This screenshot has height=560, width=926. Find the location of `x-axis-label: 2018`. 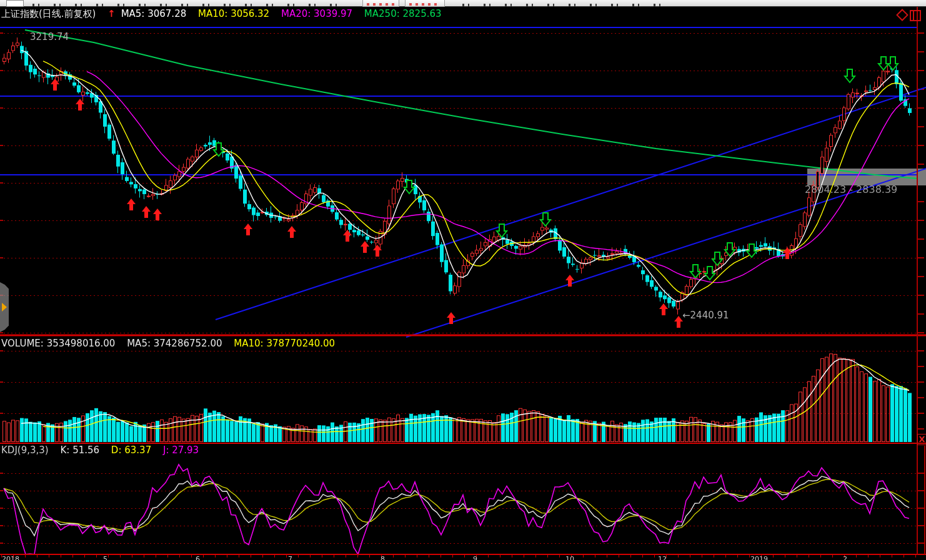

x-axis-label: 2018 is located at coordinates (11, 558).